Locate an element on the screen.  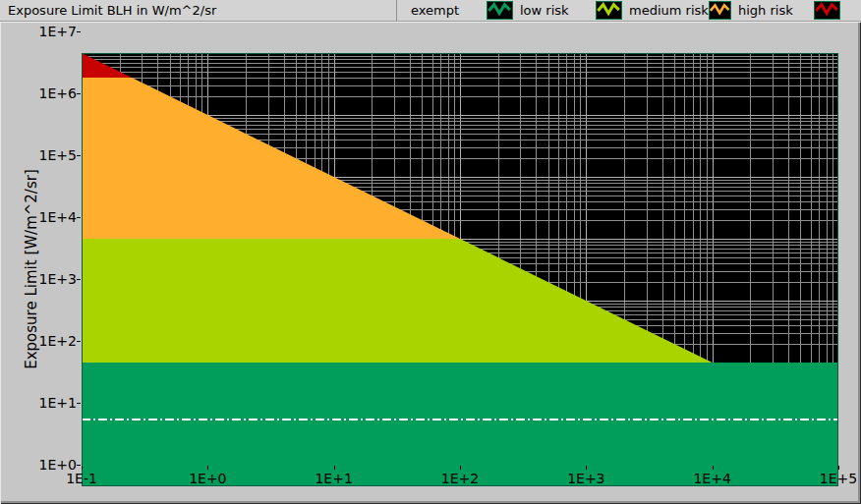
low-risk-plot-glyph-icon is located at coordinates (609, 10).